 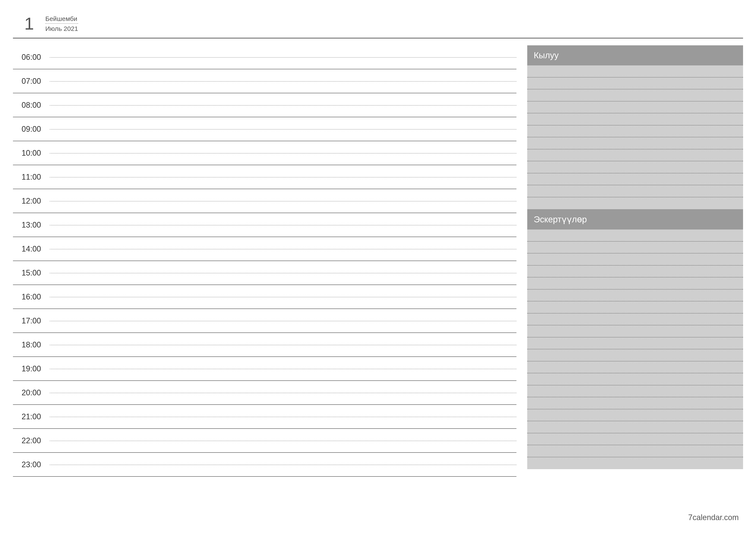 I want to click on hour-row: 07:00, so click(x=265, y=81).